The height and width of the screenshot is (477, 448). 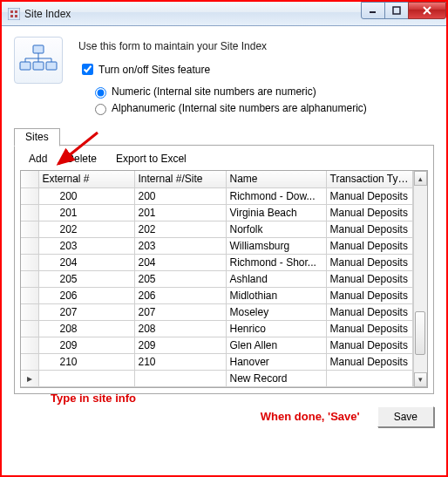 What do you see at coordinates (406, 417) in the screenshot?
I see `save-button: Save` at bounding box center [406, 417].